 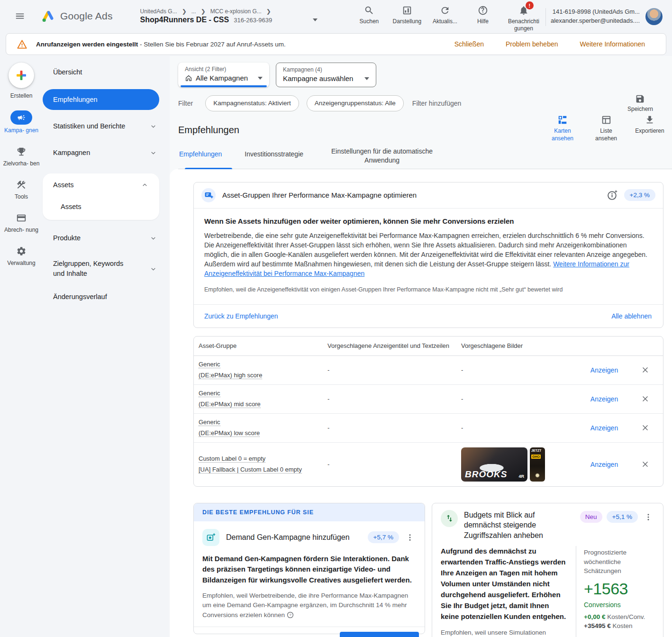 What do you see at coordinates (189, 78) in the screenshot?
I see `home-icon` at bounding box center [189, 78].